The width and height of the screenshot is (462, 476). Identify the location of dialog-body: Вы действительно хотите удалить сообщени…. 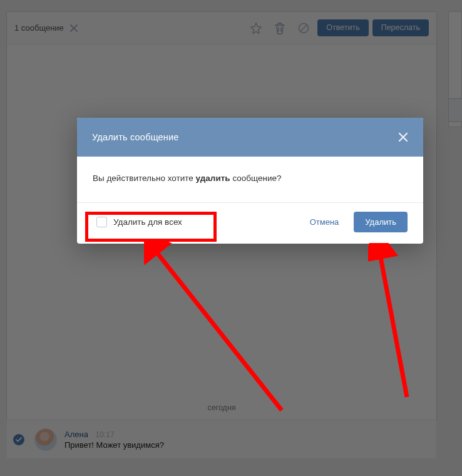
(250, 179).